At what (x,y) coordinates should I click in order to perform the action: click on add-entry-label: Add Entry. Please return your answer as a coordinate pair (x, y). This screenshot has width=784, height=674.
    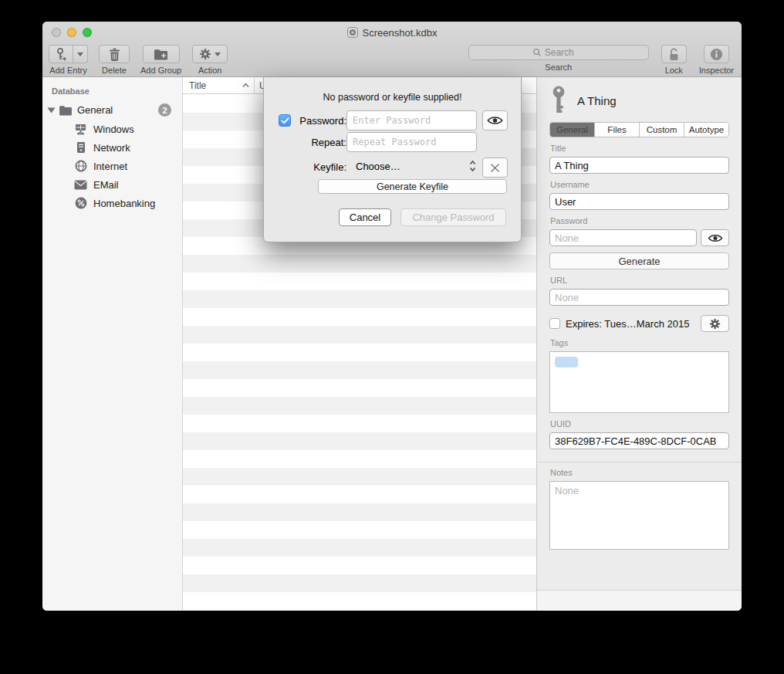
    Looking at the image, I should click on (68, 70).